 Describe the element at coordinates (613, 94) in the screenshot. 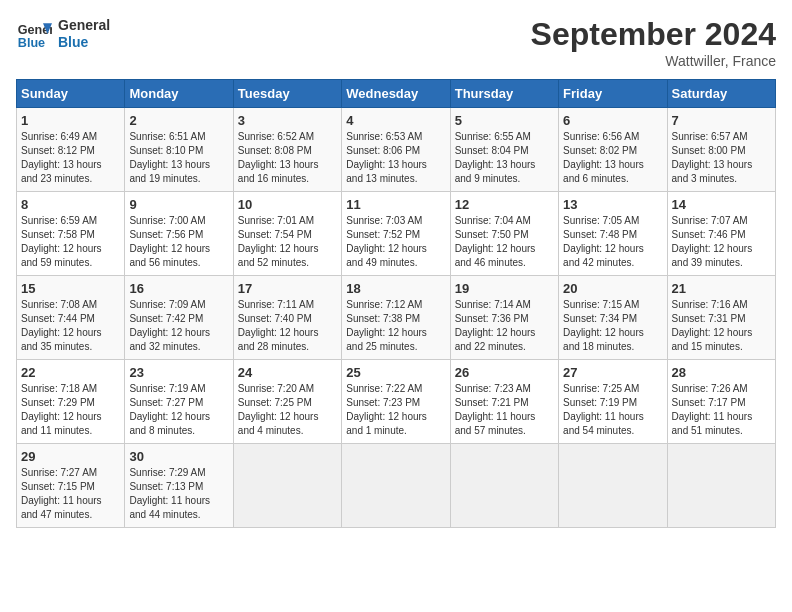

I see `header-friday: Friday` at that location.